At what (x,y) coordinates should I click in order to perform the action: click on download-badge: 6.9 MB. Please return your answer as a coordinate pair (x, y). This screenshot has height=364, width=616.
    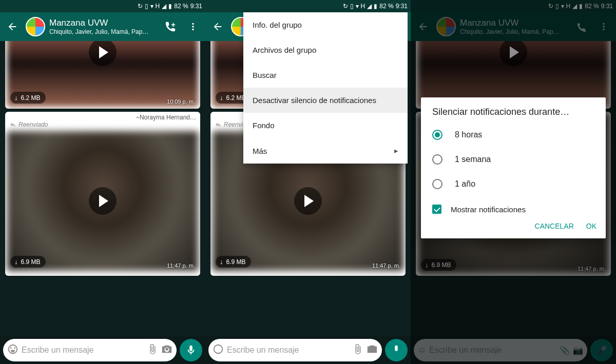
    Looking at the image, I should click on (28, 261).